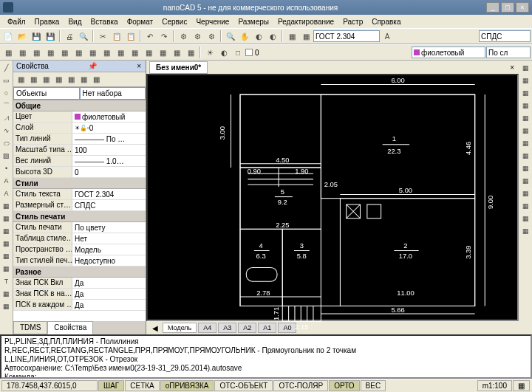 This screenshot has width=532, height=392. What do you see at coordinates (150, 36) in the screenshot?
I see `undo-icon: ↶` at bounding box center [150, 36].